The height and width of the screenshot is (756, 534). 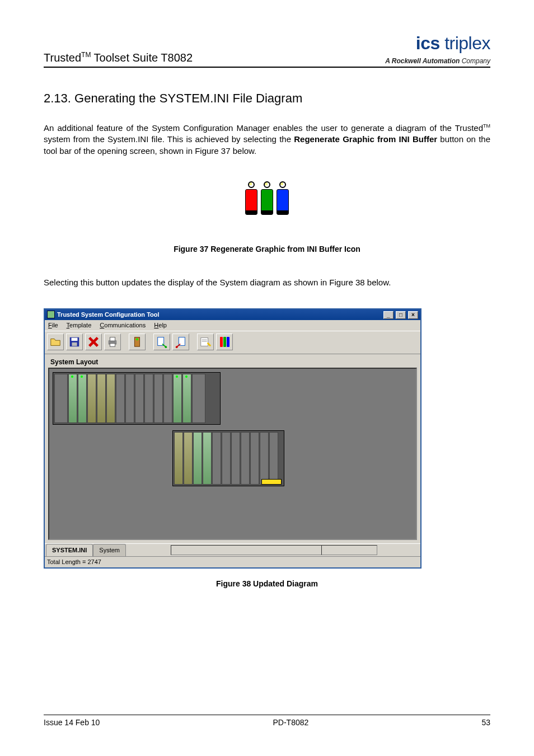 What do you see at coordinates (267, 283) in the screenshot?
I see `paragraph-2: Selecting this button updates the displa…` at bounding box center [267, 283].